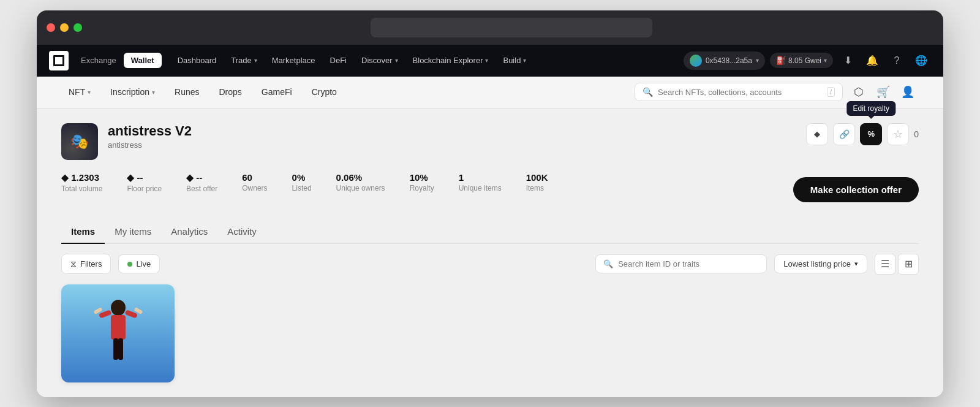 This screenshot has height=407, width=980. What do you see at coordinates (59, 61) in the screenshot?
I see `logo` at bounding box center [59, 61].